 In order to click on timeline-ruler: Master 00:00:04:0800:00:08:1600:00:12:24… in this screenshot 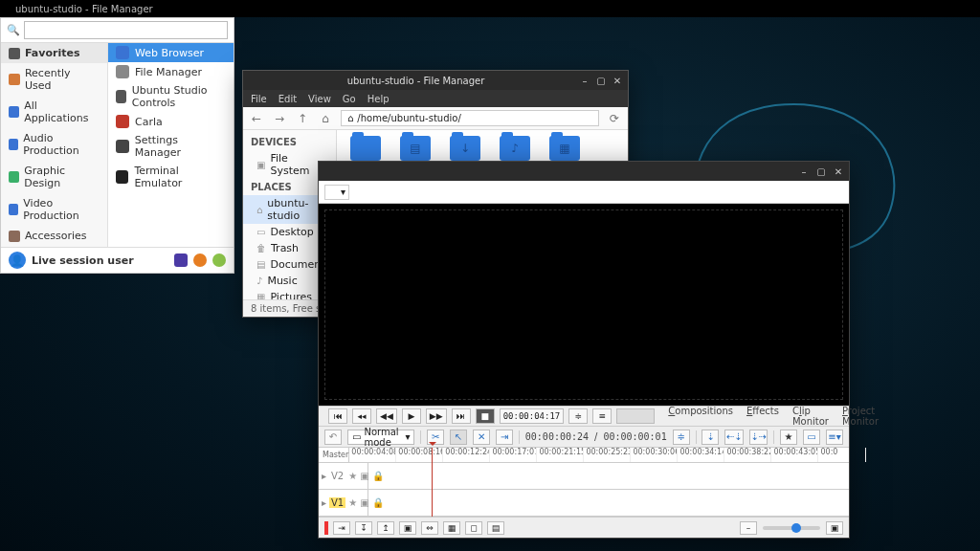, I will do `click(584, 455)`.